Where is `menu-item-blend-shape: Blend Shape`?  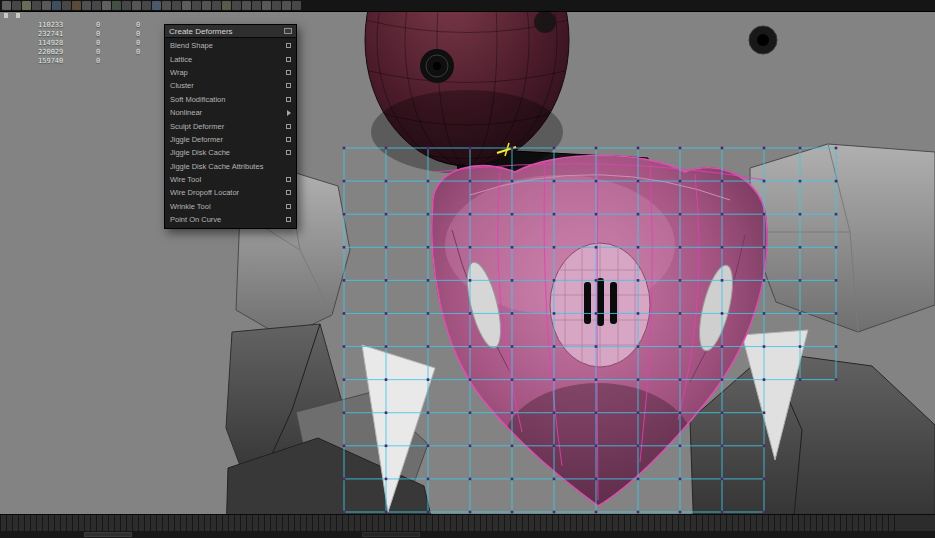
menu-item-blend-shape: Blend Shape is located at coordinates (230, 46).